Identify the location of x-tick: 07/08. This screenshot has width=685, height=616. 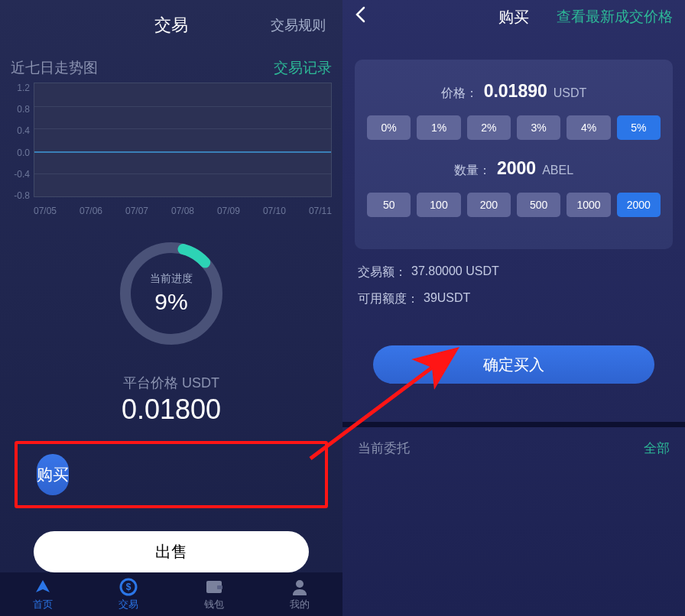
(183, 211).